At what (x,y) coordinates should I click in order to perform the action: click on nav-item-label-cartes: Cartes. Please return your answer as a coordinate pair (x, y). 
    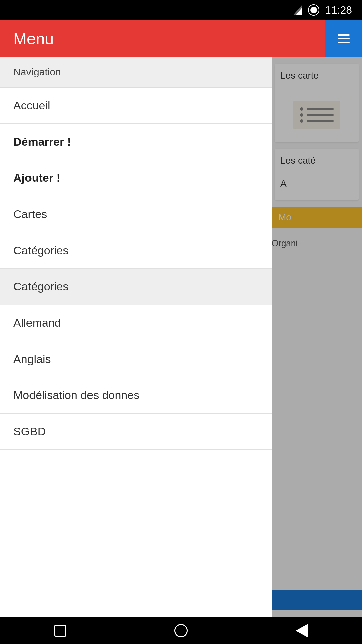
    Looking at the image, I should click on (30, 214).